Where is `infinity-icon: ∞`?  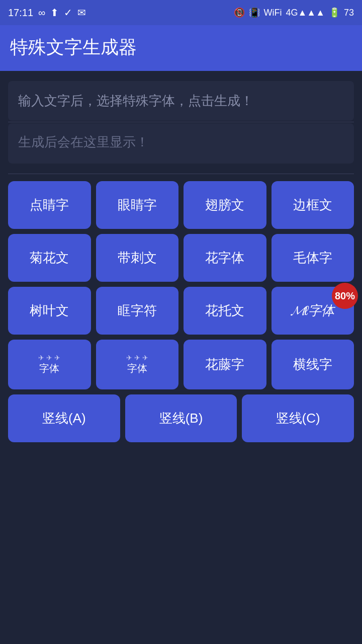
infinity-icon: ∞ is located at coordinates (42, 13).